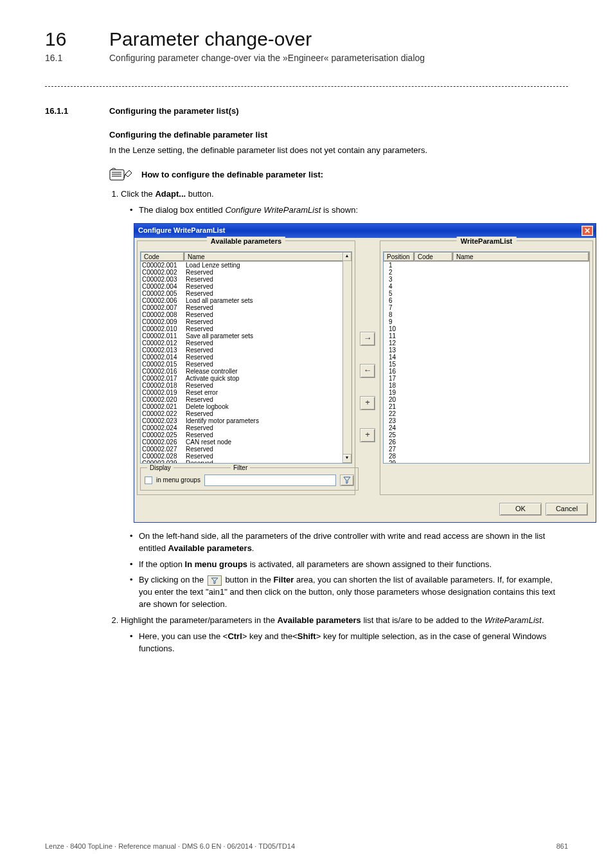 The width and height of the screenshot is (613, 868). I want to click on definable-heading: Configuring the definable parameter list, so click(339, 135).